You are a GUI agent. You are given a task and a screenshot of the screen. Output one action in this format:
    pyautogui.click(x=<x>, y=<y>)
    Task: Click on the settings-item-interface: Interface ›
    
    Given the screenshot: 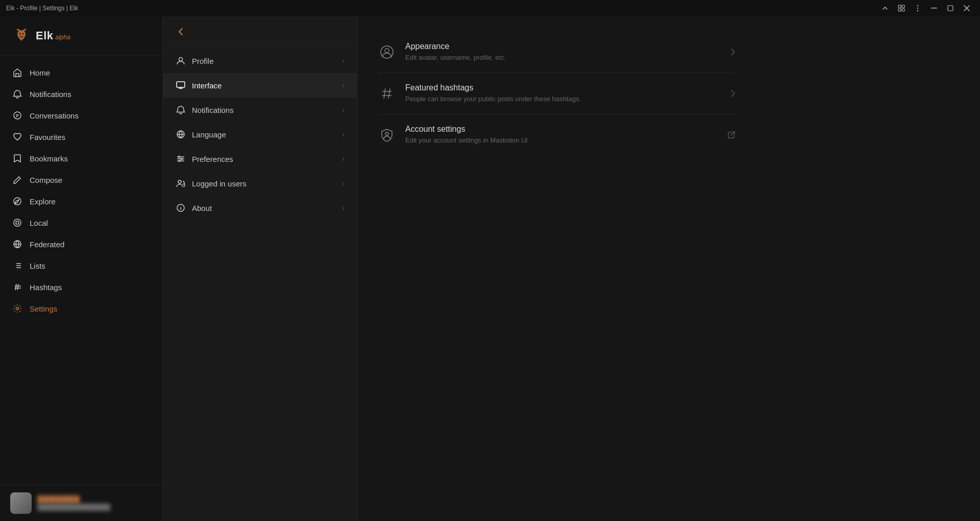 What is the action you would take?
    pyautogui.click(x=260, y=85)
    